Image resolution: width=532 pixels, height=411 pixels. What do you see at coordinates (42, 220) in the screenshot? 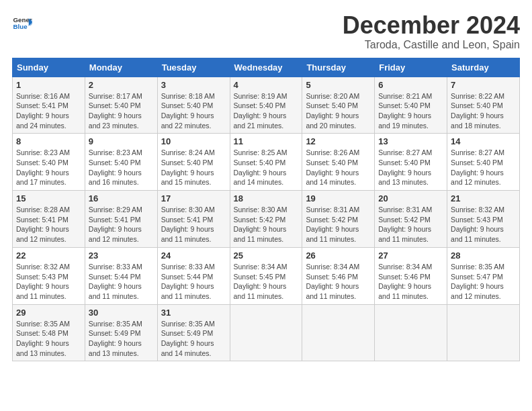
I see `sunset-label: Sunset: 5:41 PM` at bounding box center [42, 220].